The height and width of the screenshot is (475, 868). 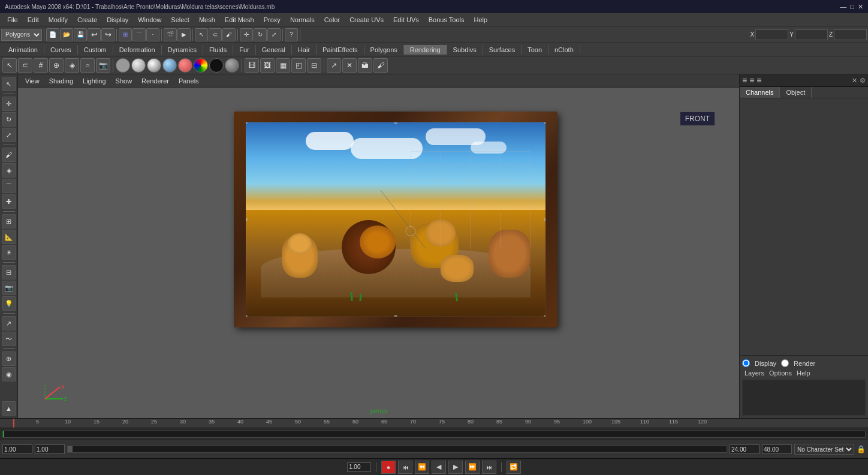 I want to click on tab-ncloth: nCloth, so click(x=565, y=50).